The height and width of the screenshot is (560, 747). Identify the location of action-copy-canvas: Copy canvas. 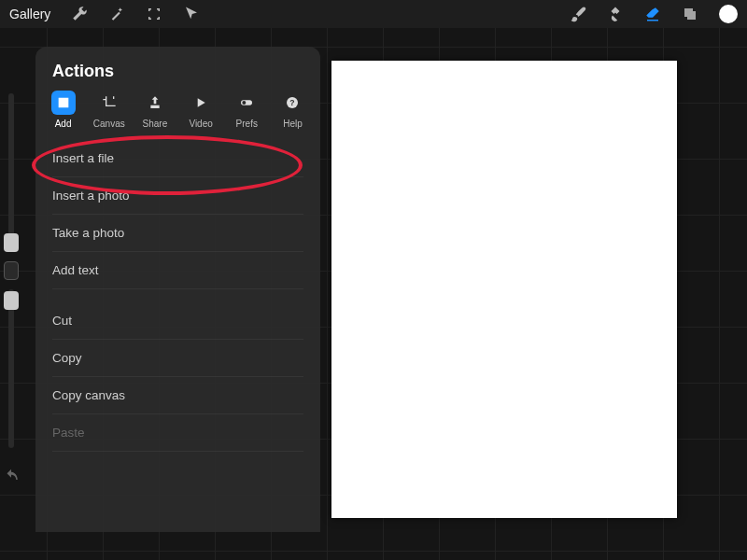
(177, 396).